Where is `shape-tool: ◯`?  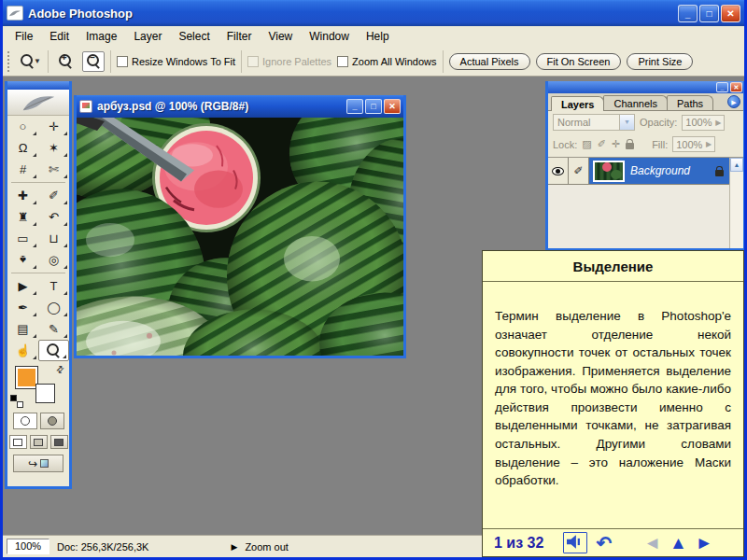 shape-tool: ◯ is located at coordinates (54, 308).